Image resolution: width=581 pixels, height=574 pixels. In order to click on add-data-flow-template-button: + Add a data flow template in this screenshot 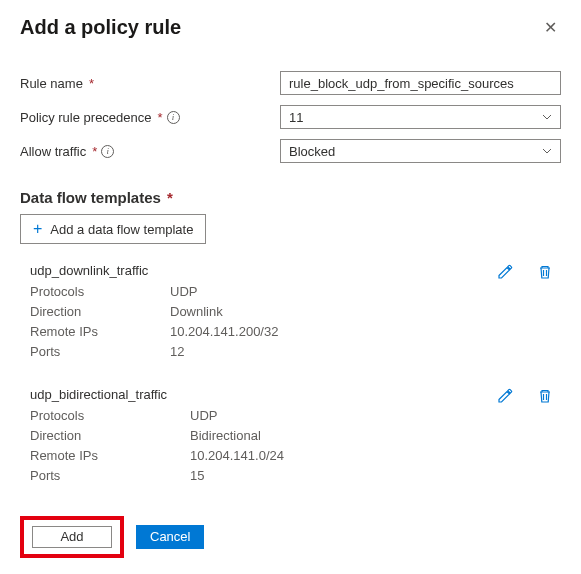, I will do `click(113, 229)`.